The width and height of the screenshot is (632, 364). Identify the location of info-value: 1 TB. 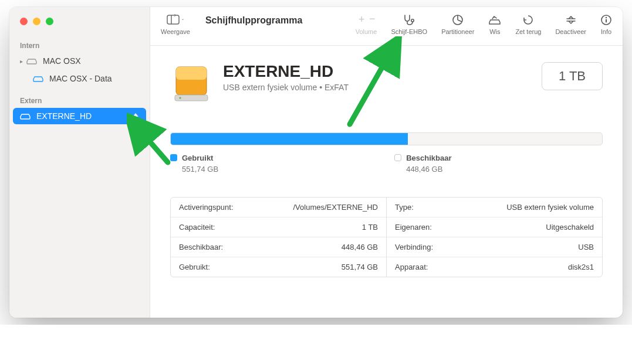
(370, 227).